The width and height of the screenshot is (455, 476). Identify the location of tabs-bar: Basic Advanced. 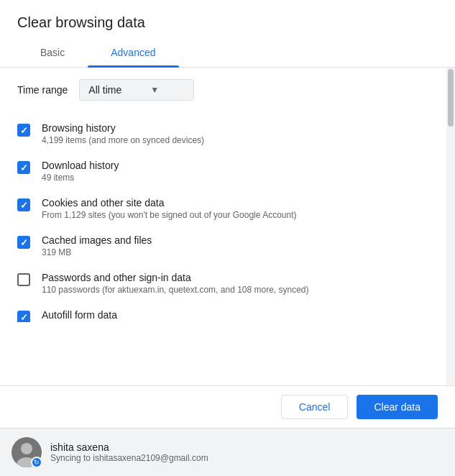
(227, 53).